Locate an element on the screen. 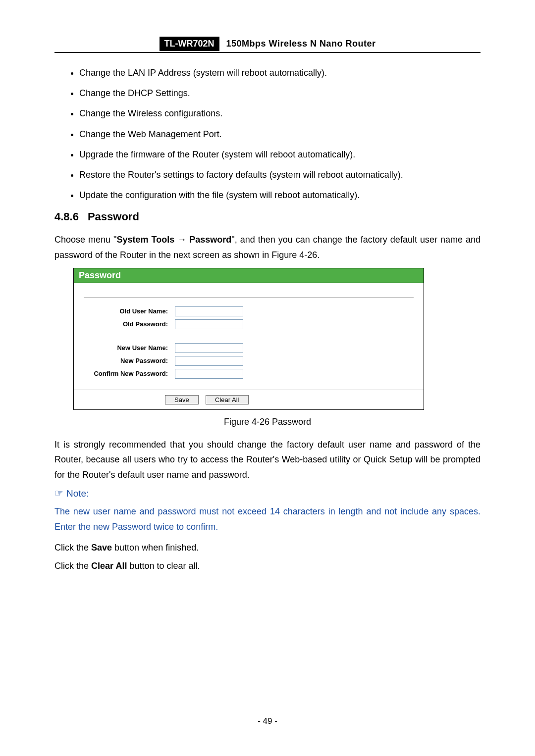  label-new-pass: New Password: is located at coordinates (129, 360).